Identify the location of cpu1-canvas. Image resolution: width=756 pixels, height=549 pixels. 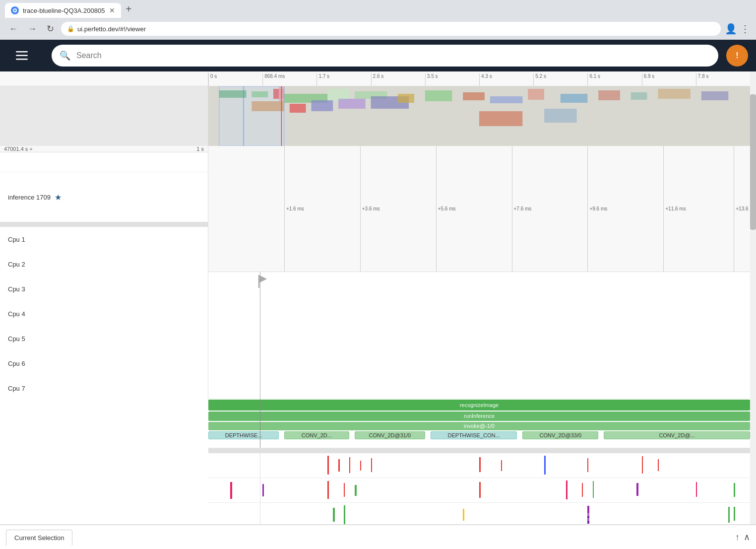
(479, 466).